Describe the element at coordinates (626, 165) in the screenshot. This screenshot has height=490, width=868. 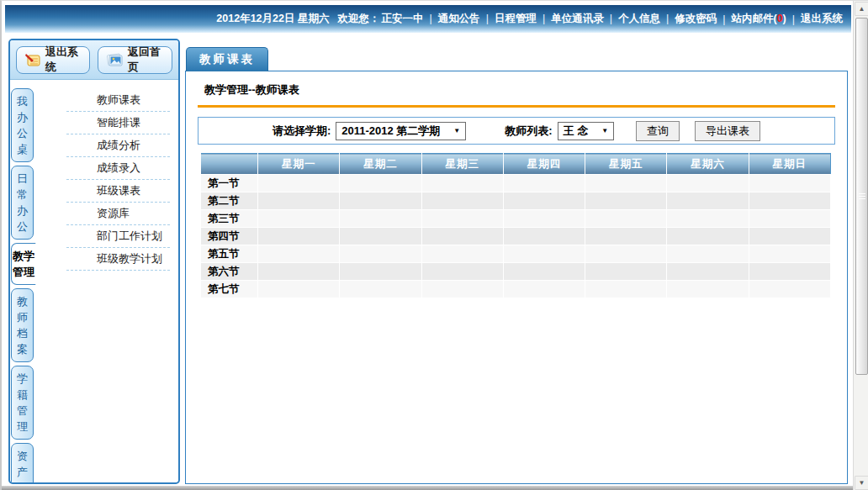
I see `timetable-day-header: 星期五` at that location.